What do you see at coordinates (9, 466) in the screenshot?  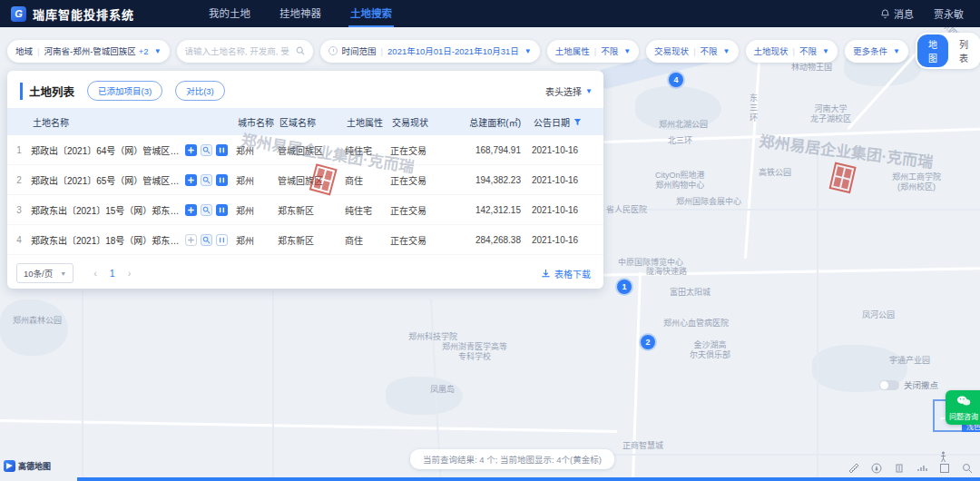 I see `amap-logo-icon` at bounding box center [9, 466].